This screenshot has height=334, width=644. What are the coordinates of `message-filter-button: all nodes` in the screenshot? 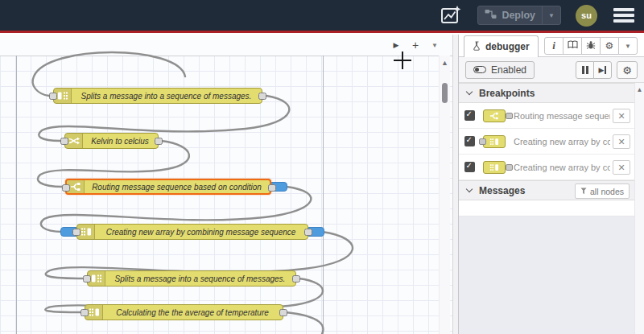 It's located at (602, 192).